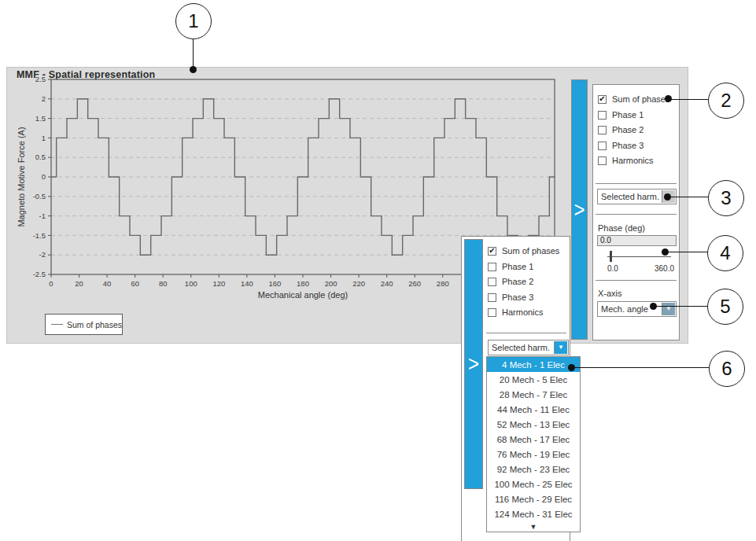  What do you see at coordinates (94, 325) in the screenshot?
I see `legend-label: Sum of phases` at bounding box center [94, 325].